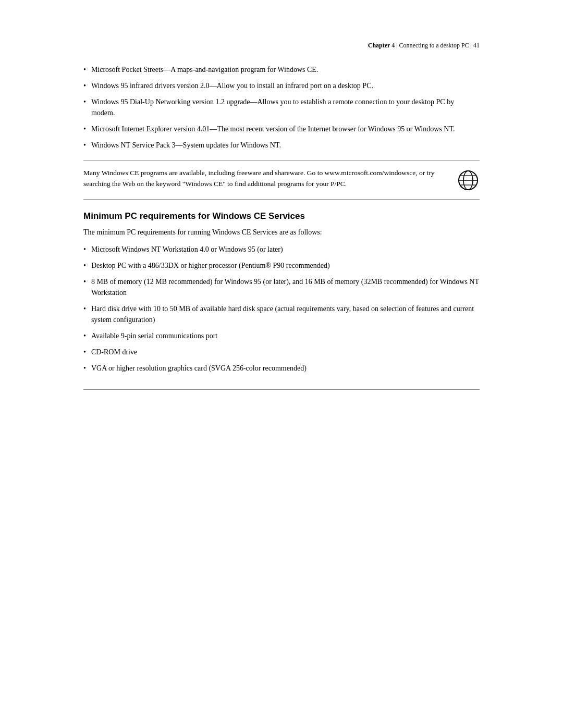 The width and height of the screenshot is (563, 728). I want to click on list-item-text: Microsoft Internet Explorer version 4.01…, so click(273, 129).